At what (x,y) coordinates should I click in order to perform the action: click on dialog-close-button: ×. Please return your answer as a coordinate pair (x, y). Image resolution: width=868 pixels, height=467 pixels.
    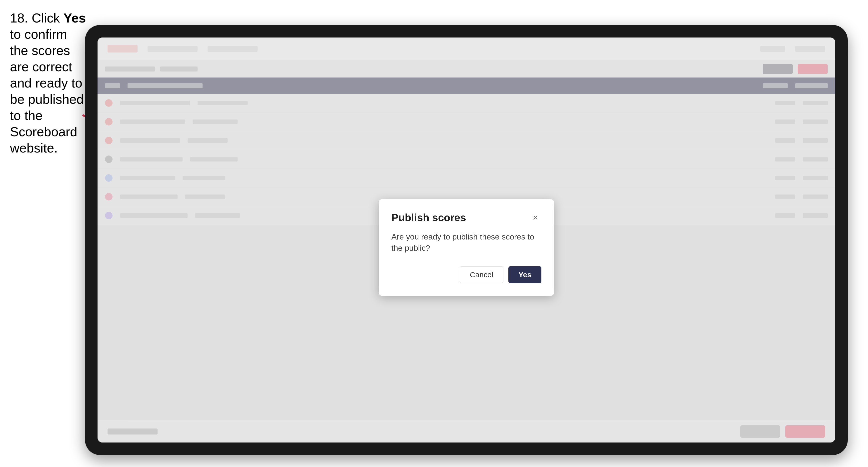
    Looking at the image, I should click on (535, 218).